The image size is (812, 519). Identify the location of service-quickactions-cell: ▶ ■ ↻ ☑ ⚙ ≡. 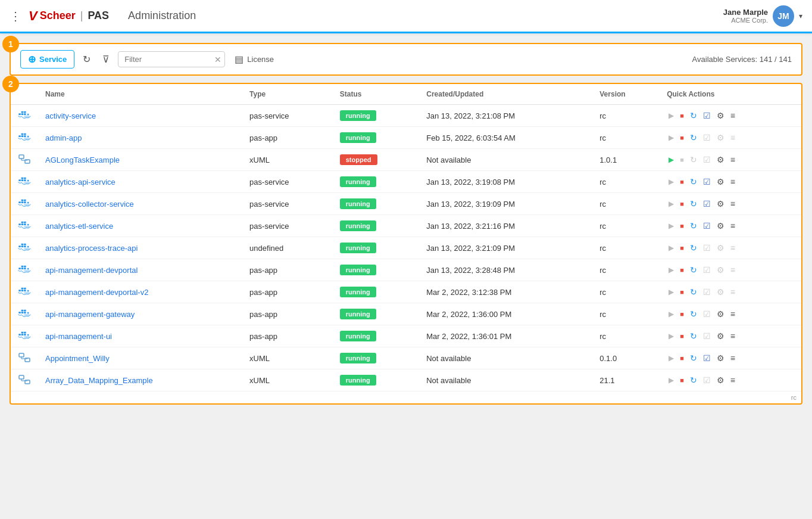
(730, 315).